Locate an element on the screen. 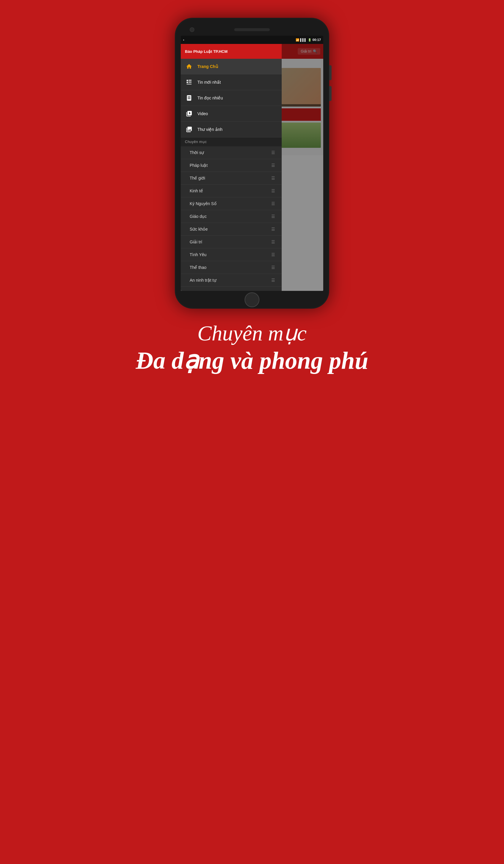 The image size is (504, 864). news-icon is located at coordinates (189, 82).